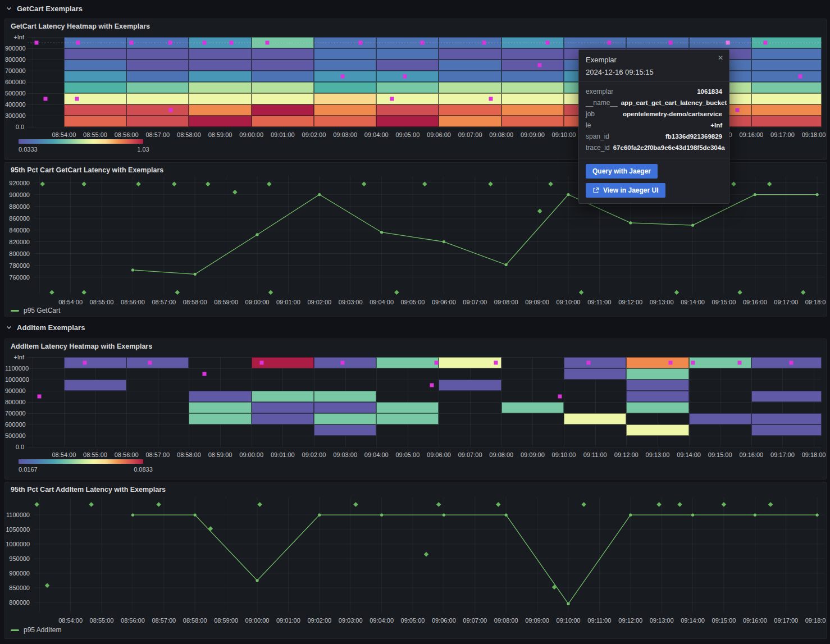 This screenshot has width=830, height=644. What do you see at coordinates (622, 171) in the screenshot?
I see `query-with-jaeger-button: Query with Jaeger` at bounding box center [622, 171].